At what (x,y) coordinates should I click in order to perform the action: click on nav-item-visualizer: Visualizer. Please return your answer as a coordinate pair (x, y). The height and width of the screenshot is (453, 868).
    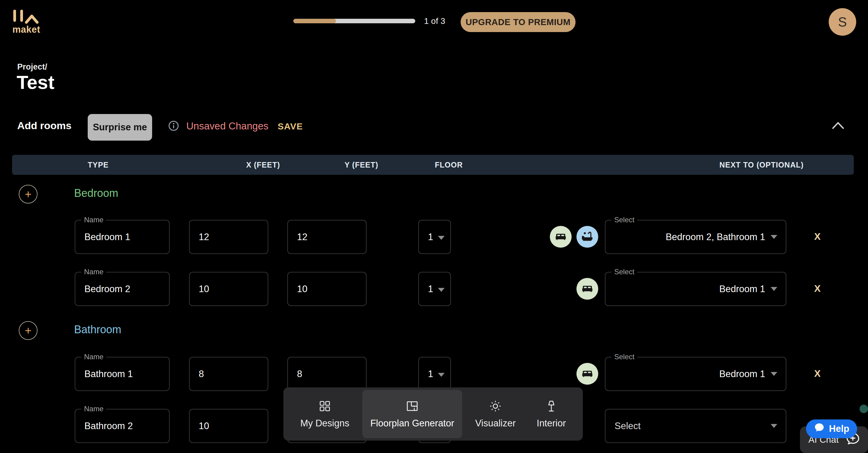
    Looking at the image, I should click on (495, 414).